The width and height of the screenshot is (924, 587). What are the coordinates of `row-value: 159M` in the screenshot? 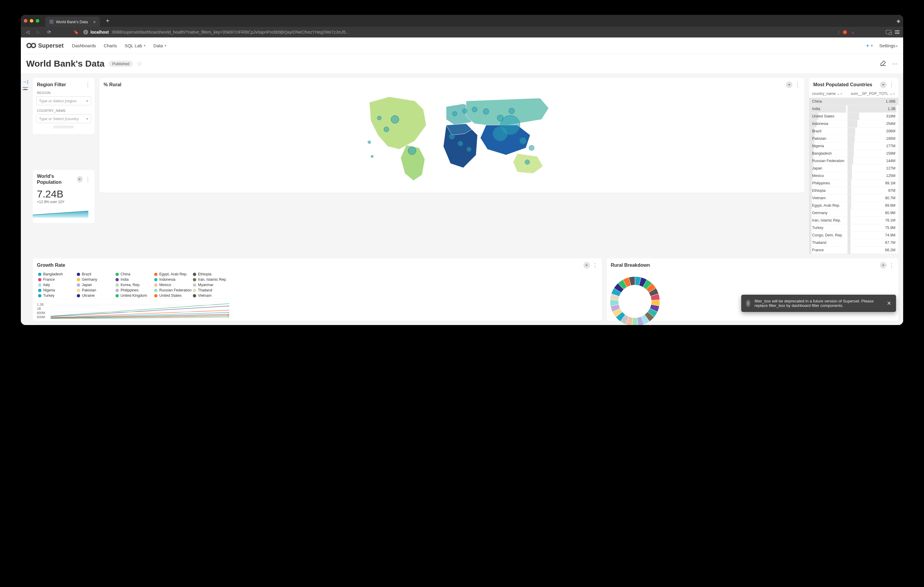 It's located at (891, 153).